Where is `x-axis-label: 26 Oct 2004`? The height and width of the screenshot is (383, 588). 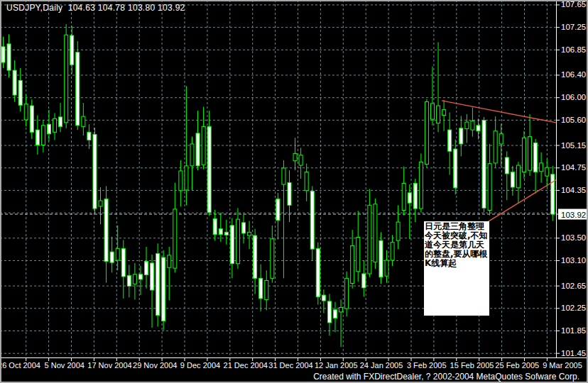 x-axis-label: 26 Oct 2004 is located at coordinates (20, 365).